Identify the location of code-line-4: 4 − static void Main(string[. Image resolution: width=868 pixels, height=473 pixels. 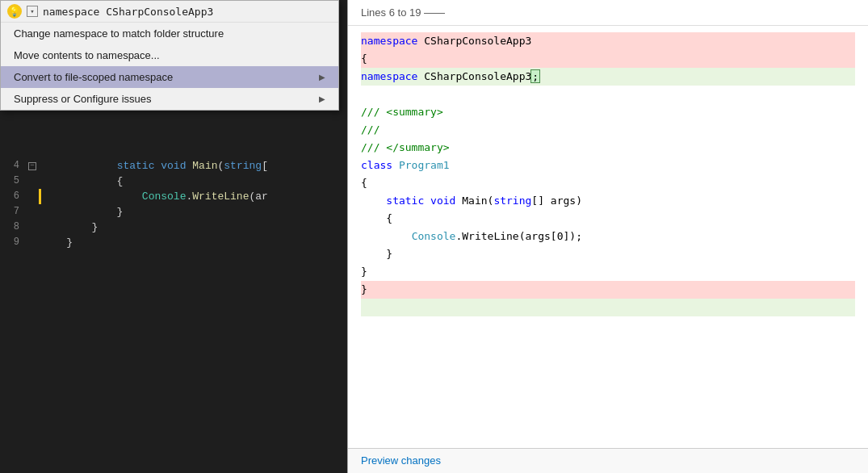
(175, 166).